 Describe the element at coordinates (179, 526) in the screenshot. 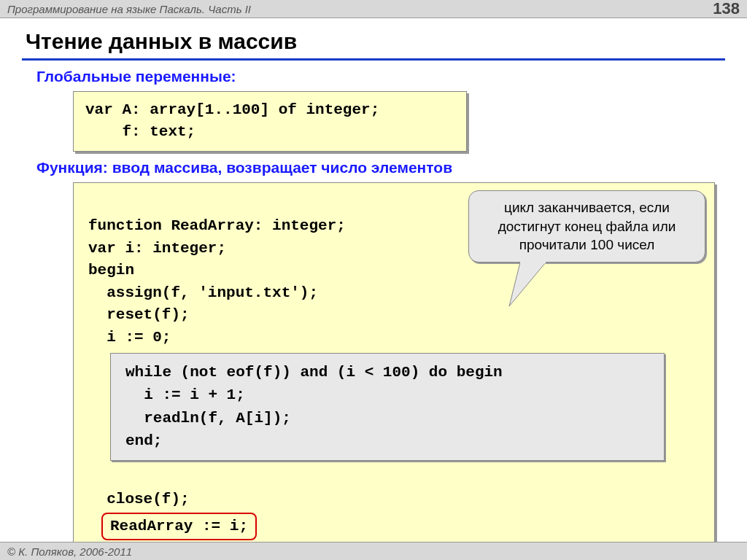

I see `code-return-highlight: ReadArray := i;` at that location.